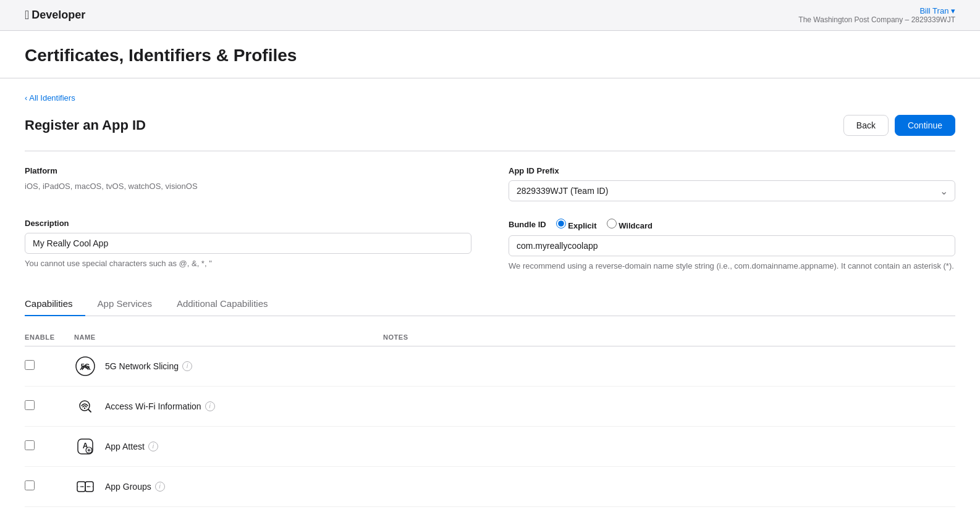 This screenshot has height=528, width=980. Describe the element at coordinates (604, 225) in the screenshot. I see `bundle-id-radio-group: Explicit Wildcard` at that location.